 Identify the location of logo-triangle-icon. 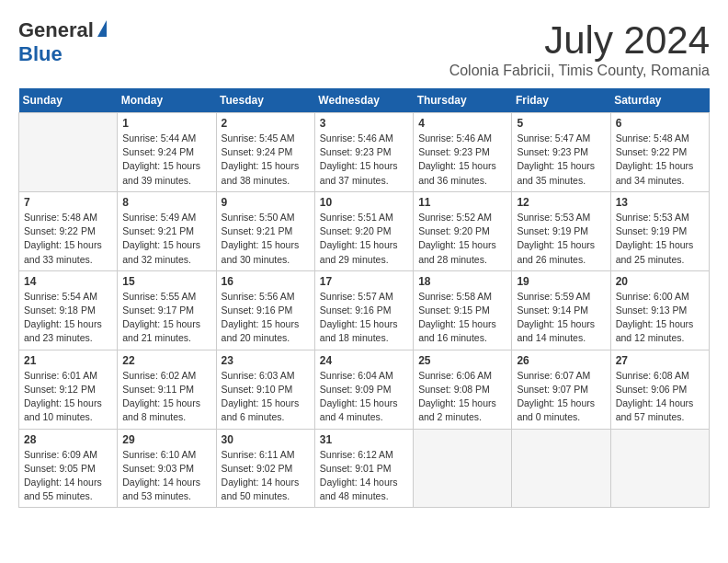
(102, 29).